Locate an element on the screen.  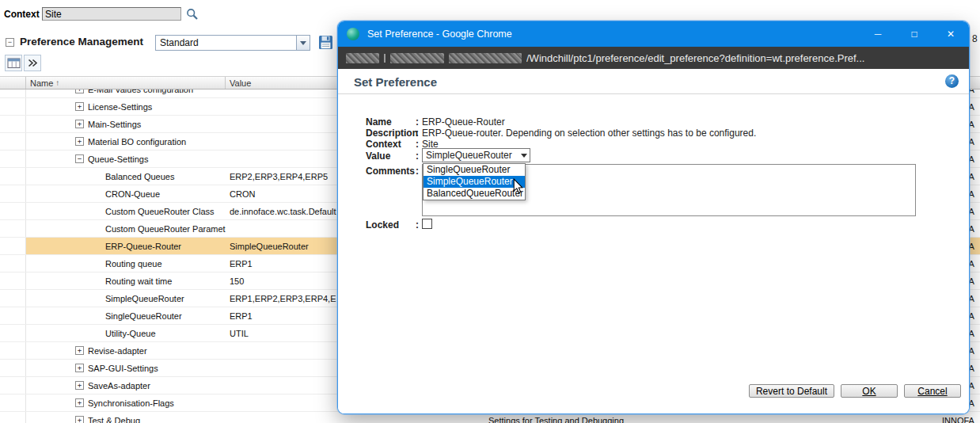
table-view-icon is located at coordinates (13, 63).